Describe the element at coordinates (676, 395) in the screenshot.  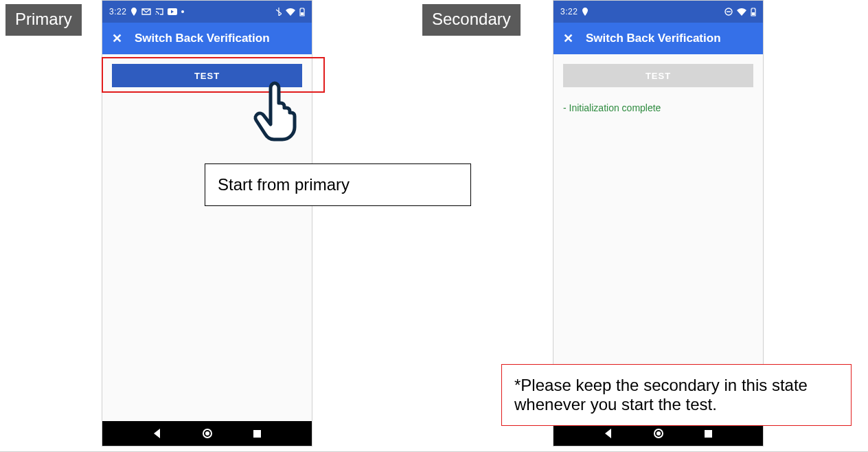
I see `secondary-caption: *Please keep the secondary in this state…` at that location.